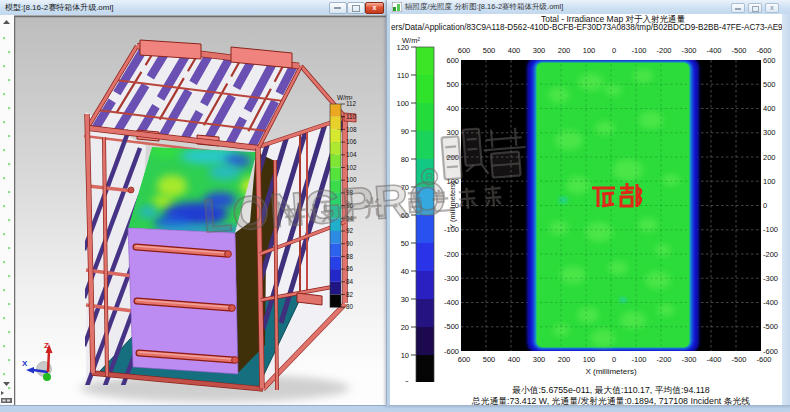 The height and width of the screenshot is (412, 790). What do you see at coordinates (405, 328) in the screenshot?
I see `svg-text: 20` at bounding box center [405, 328].